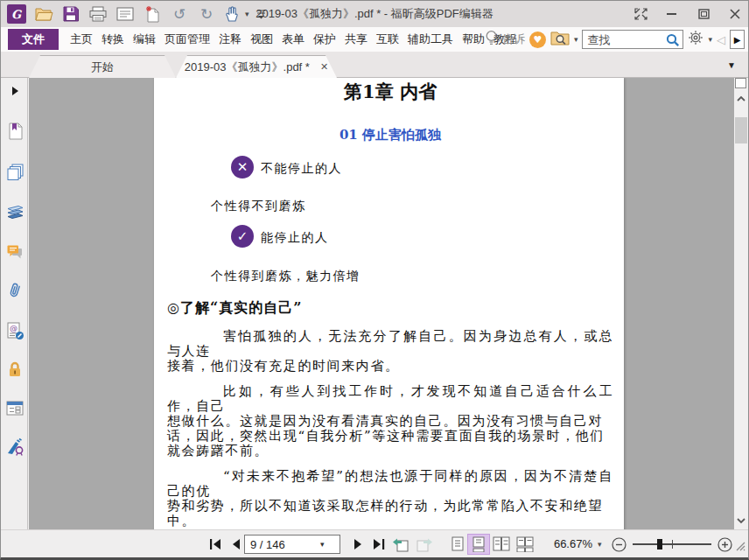 The image size is (749, 560). What do you see at coordinates (283, 544) in the screenshot?
I see `page-number-input` at bounding box center [283, 544].